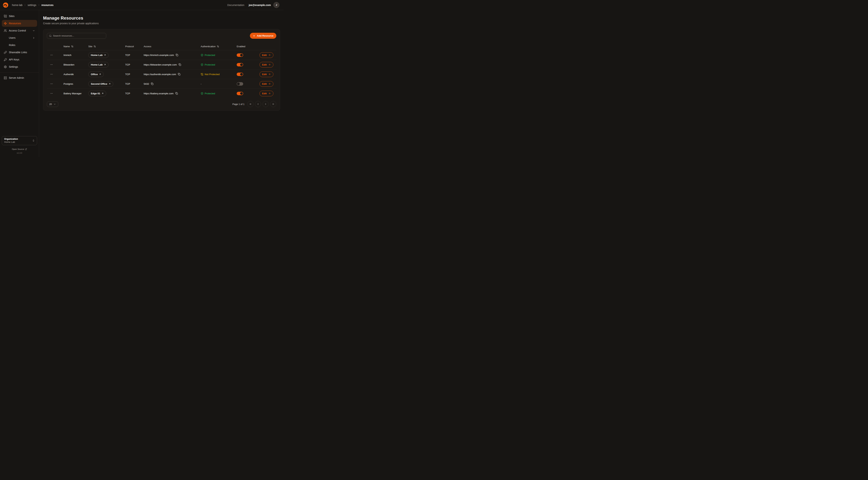  What do you see at coordinates (249, 47) in the screenshot?
I see `column-header-enabled: Enabled` at bounding box center [249, 47].